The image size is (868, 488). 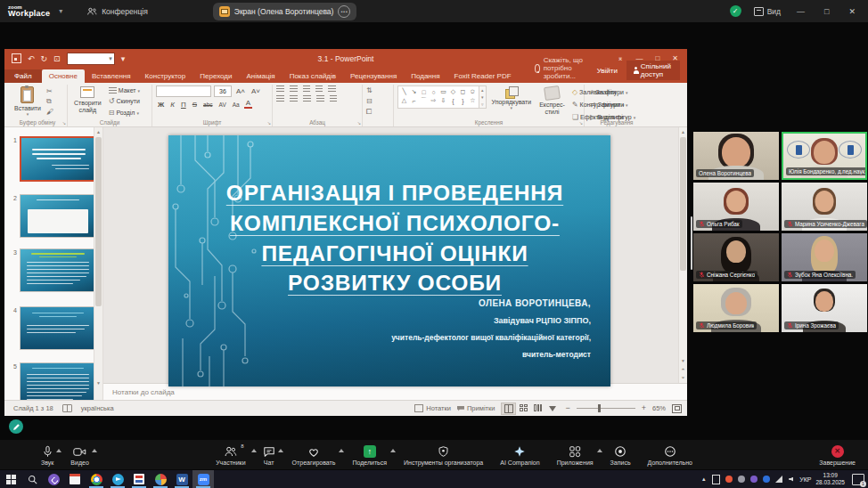 What do you see at coordinates (98, 383) in the screenshot?
I see `scroll-down-icon: ▼` at bounding box center [98, 383].